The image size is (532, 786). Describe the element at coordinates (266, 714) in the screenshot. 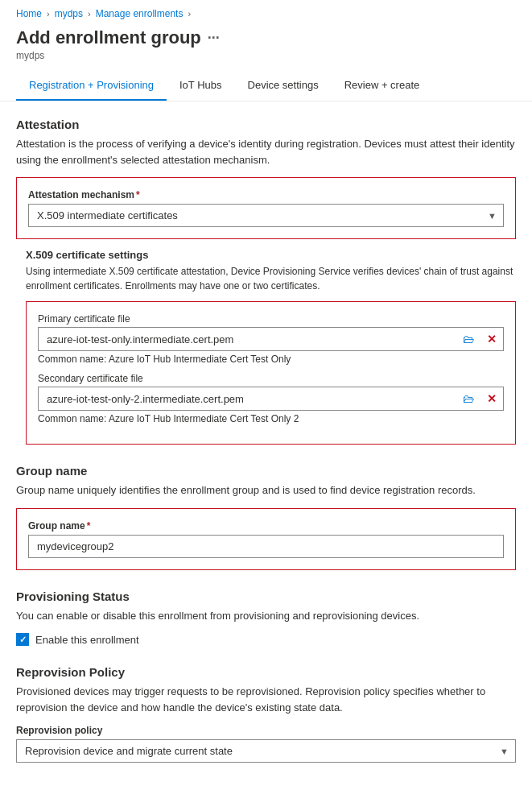

I see `reprovision-section: Reprovision Policy Provisioned devices m…` at that location.